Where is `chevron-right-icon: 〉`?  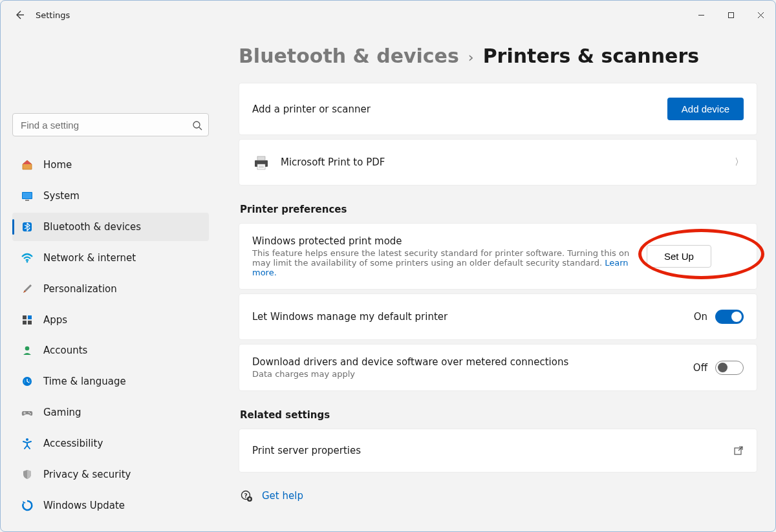 chevron-right-icon: 〉 is located at coordinates (739, 162).